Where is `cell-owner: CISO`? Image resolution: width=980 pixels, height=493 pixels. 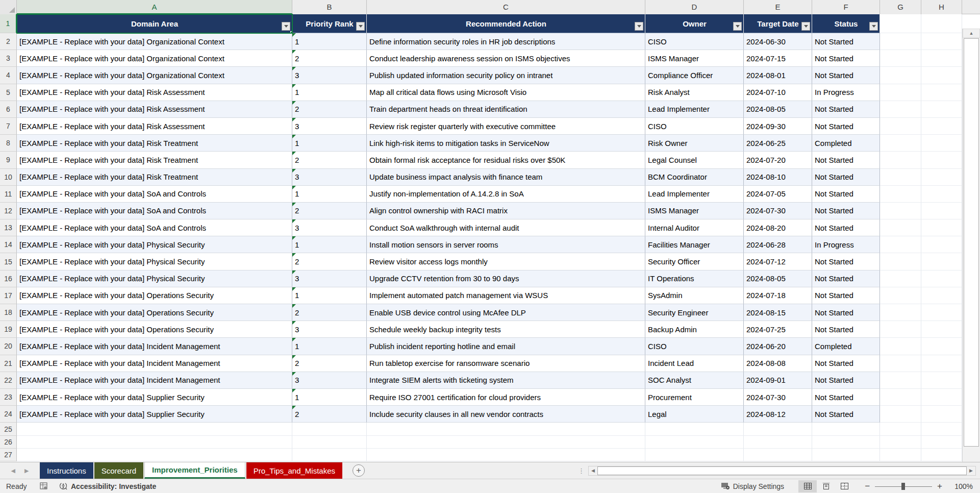
cell-owner: CISO is located at coordinates (695, 127).